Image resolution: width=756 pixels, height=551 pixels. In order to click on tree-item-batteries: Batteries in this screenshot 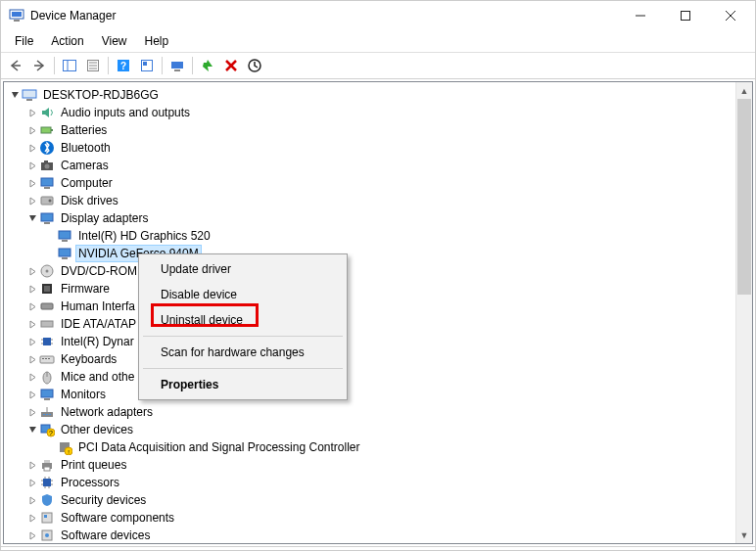, I will do `click(380, 130)`.